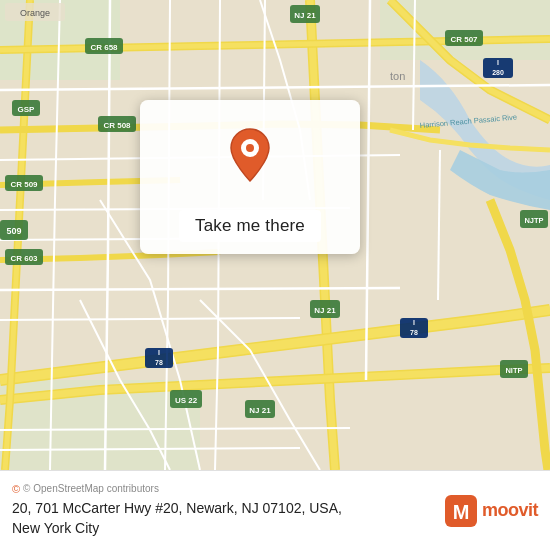 The image size is (550, 550). Describe the element at coordinates (492, 511) in the screenshot. I see `moovit-logo: M moovit` at that location.